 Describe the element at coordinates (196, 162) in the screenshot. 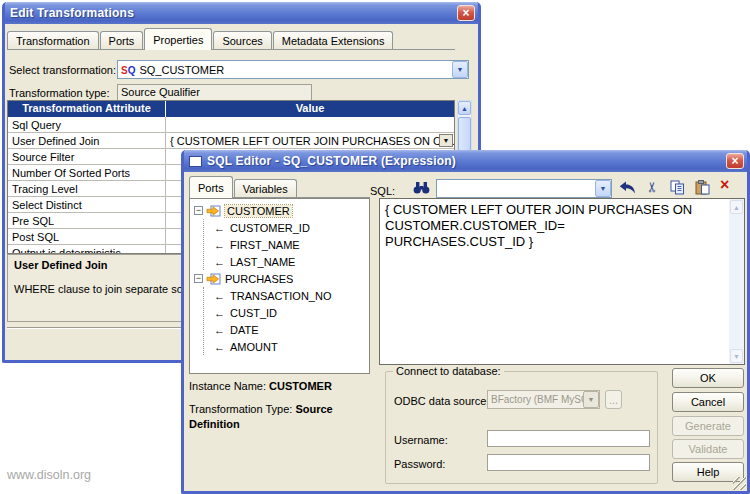

I see `window-icon` at that location.